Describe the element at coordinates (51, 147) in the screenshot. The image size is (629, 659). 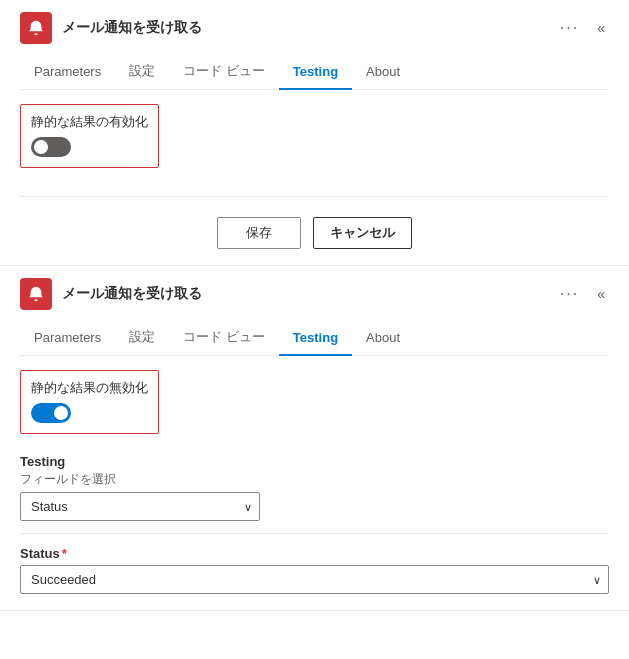
I see `panel-1-toggle` at that location.